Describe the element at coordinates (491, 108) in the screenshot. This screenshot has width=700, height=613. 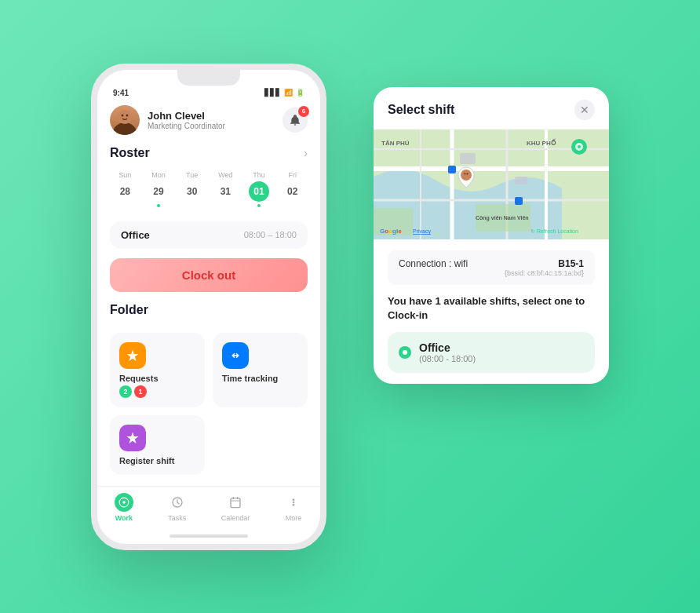
I see `modal-header: Select shift ✕` at that location.